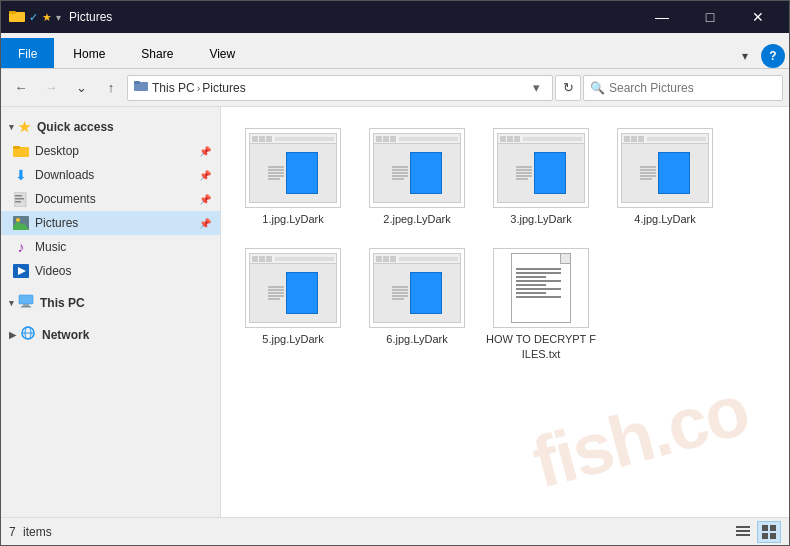 This screenshot has width=790, height=546. Describe the element at coordinates (124, 271) in the screenshot. I see `videos-label: Videos` at that location.